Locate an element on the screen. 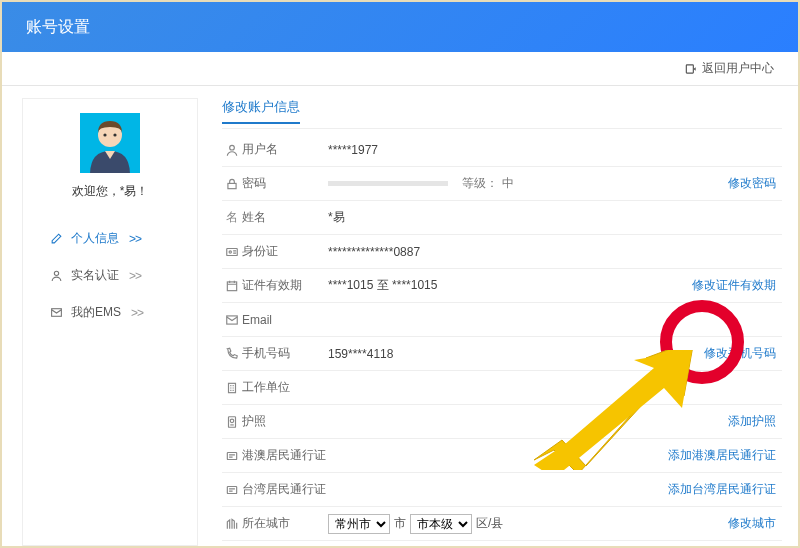  calendar-icon is located at coordinates (232, 286).